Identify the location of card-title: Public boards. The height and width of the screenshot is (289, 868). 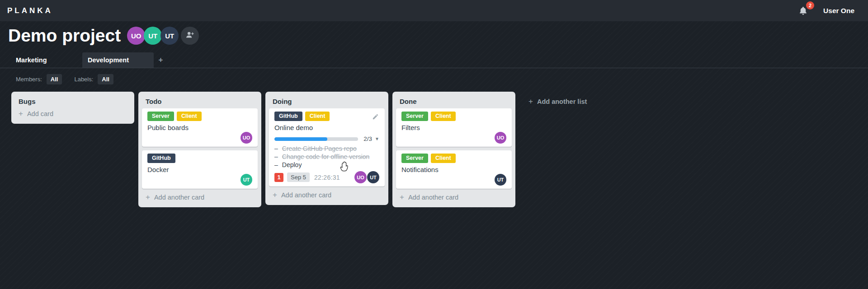
(200, 128).